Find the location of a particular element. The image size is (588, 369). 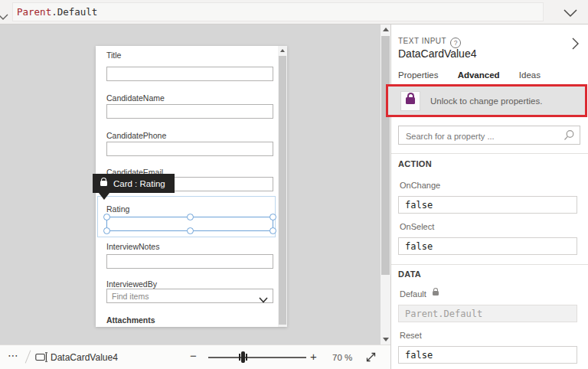

unlock-banner-text: Unlock to change properties. is located at coordinates (486, 101).